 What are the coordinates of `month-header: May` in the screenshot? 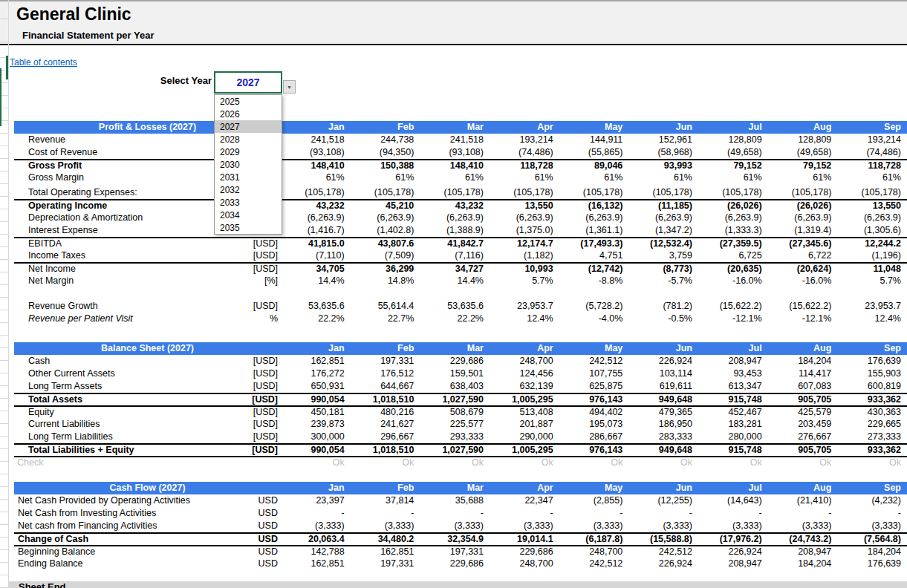 It's located at (594, 128).